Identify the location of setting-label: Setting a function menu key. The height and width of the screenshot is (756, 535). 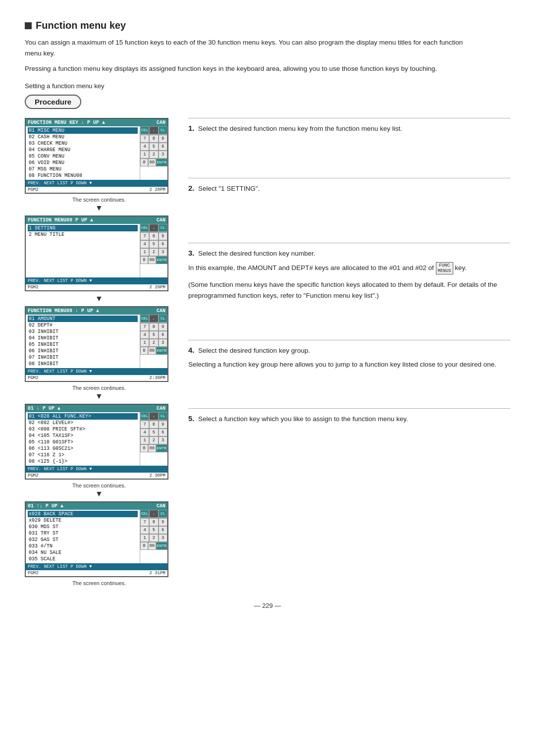
(268, 86).